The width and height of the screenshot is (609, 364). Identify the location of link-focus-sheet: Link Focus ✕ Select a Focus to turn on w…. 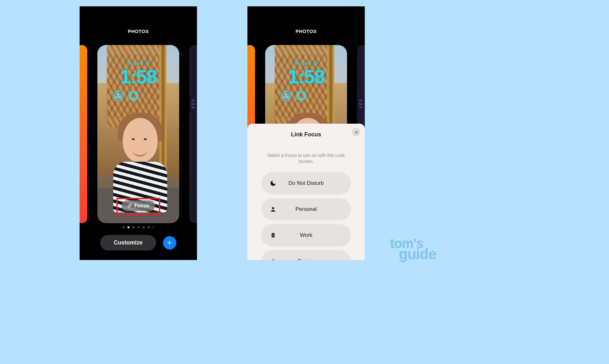
(306, 192).